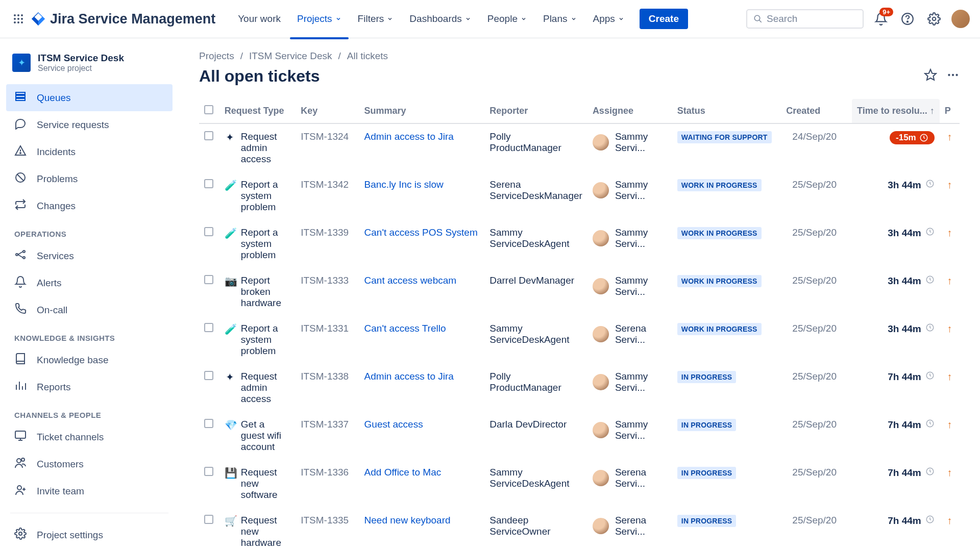  What do you see at coordinates (368, 56) in the screenshot?
I see `breadcrumb-item: All tickets` at bounding box center [368, 56].